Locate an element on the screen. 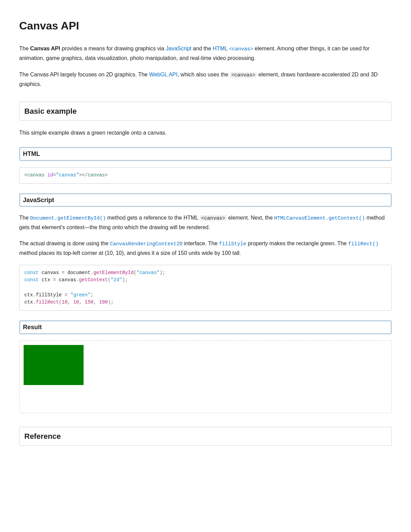  text: The Canvas API largely focuses on 2D gra… is located at coordinates (84, 75).